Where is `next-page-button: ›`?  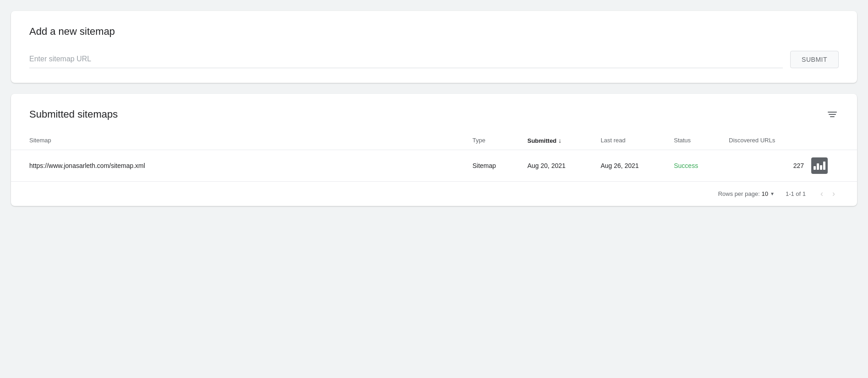 next-page-button: › is located at coordinates (834, 194).